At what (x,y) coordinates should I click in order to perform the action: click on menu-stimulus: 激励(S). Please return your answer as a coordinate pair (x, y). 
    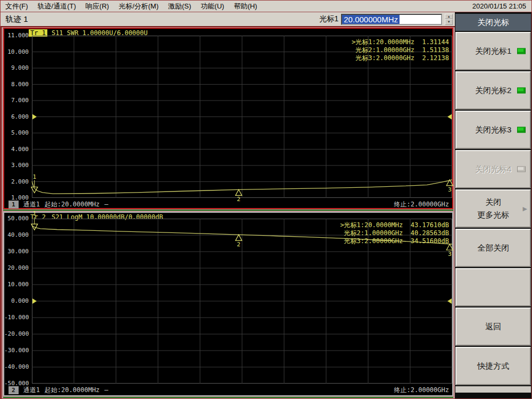
    Looking at the image, I should click on (180, 6).